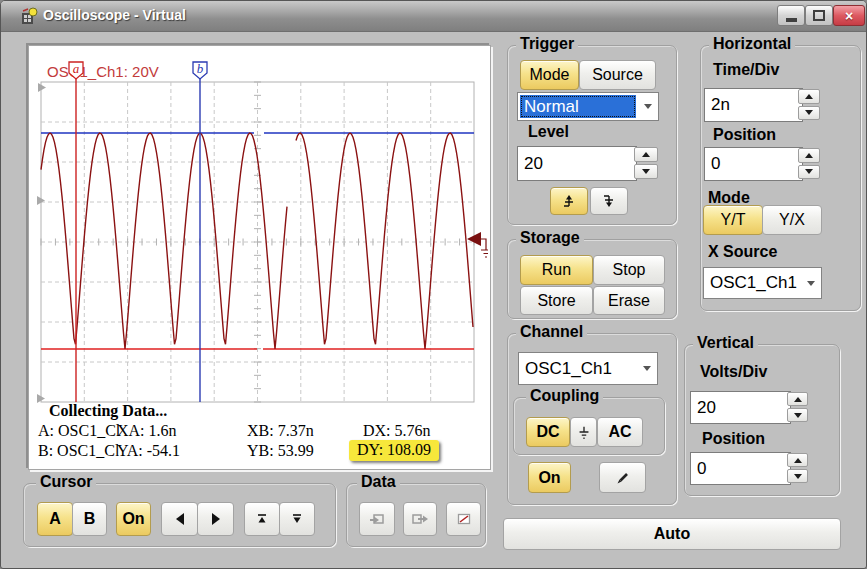  I want to click on close-button: ×, so click(849, 16).